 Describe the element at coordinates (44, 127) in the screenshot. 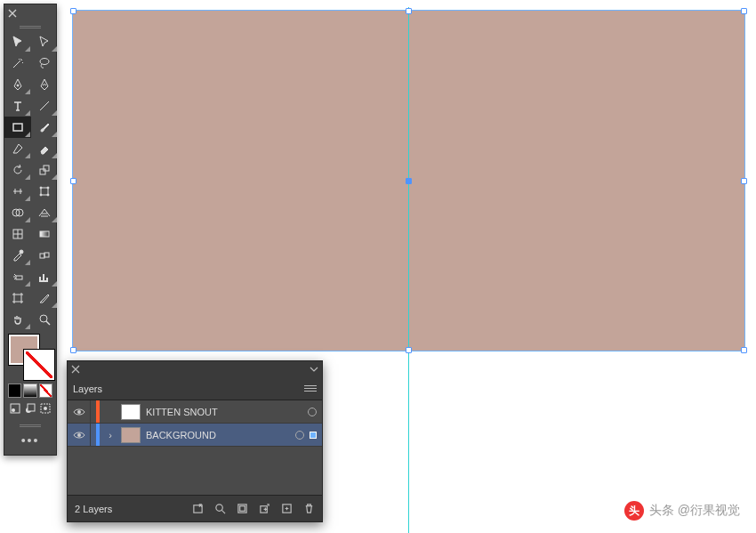

I see `paintbrush-tool` at that location.